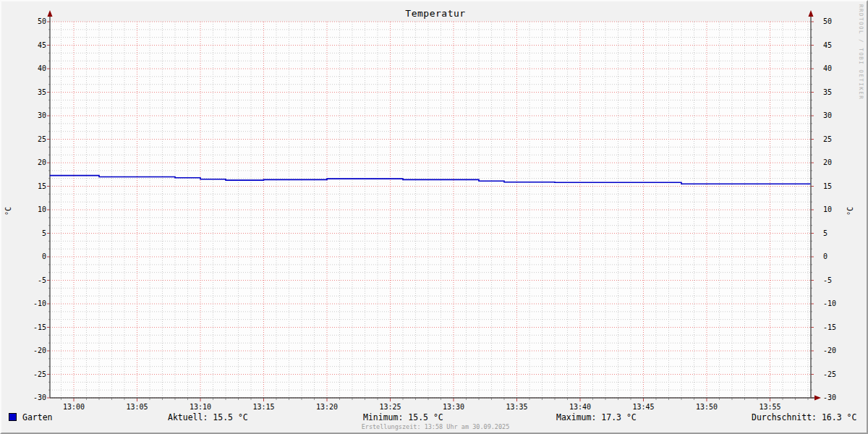 The width and height of the screenshot is (868, 434). I want to click on x-tick-label: 13:35, so click(517, 407).